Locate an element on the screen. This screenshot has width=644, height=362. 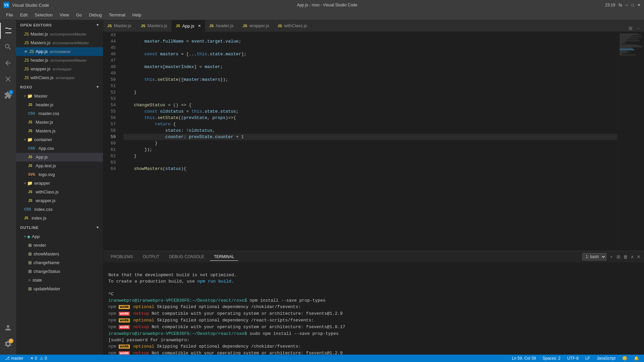
tab-wrapper-js: JS wrapper.js is located at coordinates (256, 26).